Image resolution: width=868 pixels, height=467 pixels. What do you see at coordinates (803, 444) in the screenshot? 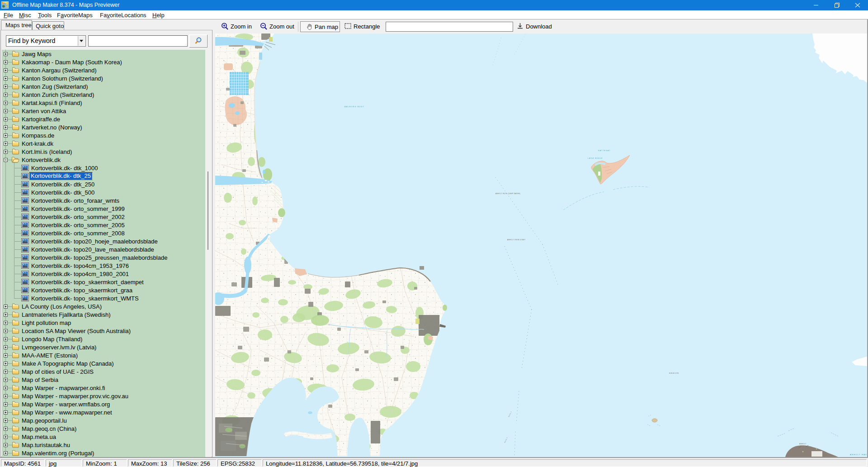
I see `svg-text: ANHOLT` at bounding box center [803, 444].